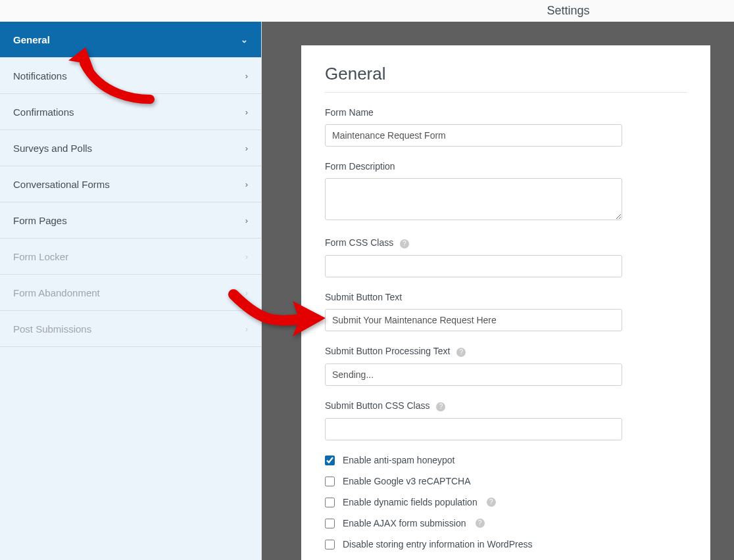 The height and width of the screenshot is (560, 734). What do you see at coordinates (53, 329) in the screenshot?
I see `sidebar-item-label: Post Submissions` at bounding box center [53, 329].